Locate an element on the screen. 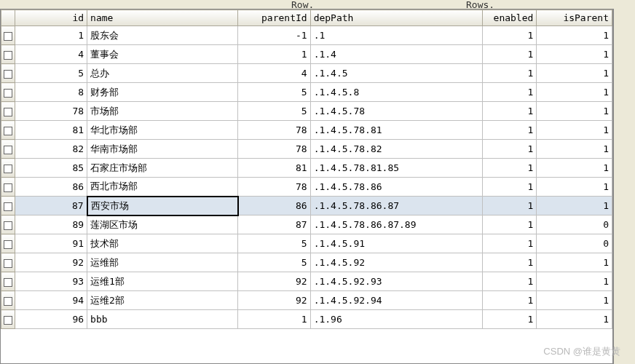 The width and height of the screenshot is (635, 364). cell-name: 石家庄市场部 is located at coordinates (163, 168).